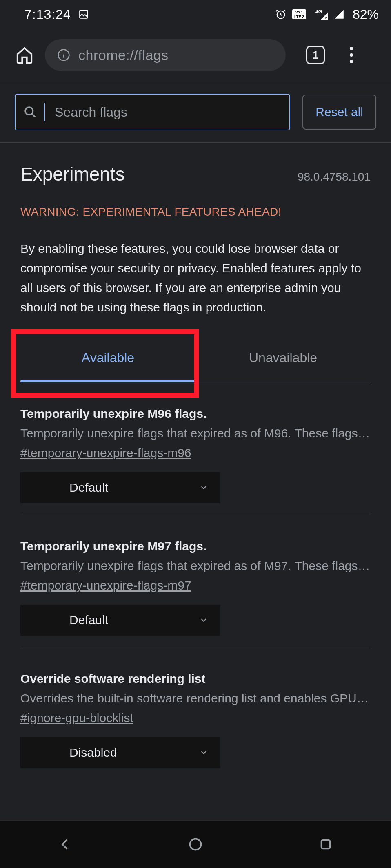  What do you see at coordinates (108, 381) in the screenshot?
I see `active-tab-underline` at bounding box center [108, 381].